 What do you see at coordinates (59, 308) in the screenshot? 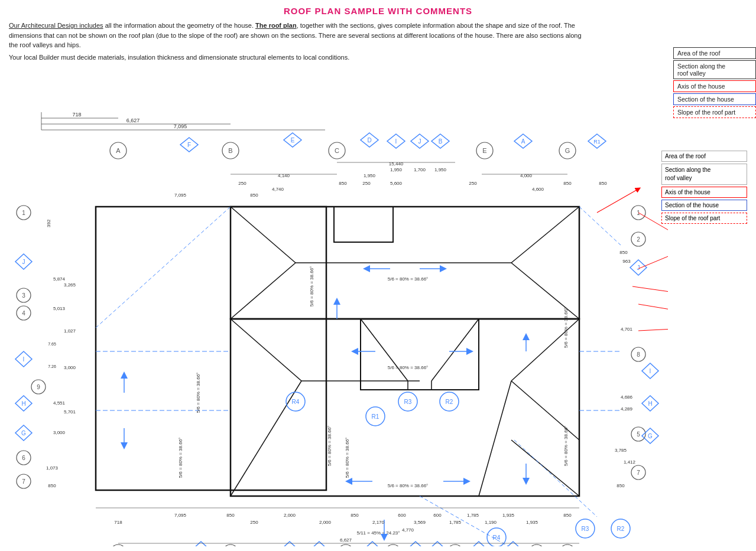
I see `svg-text: 5,013` at bounding box center [59, 308].